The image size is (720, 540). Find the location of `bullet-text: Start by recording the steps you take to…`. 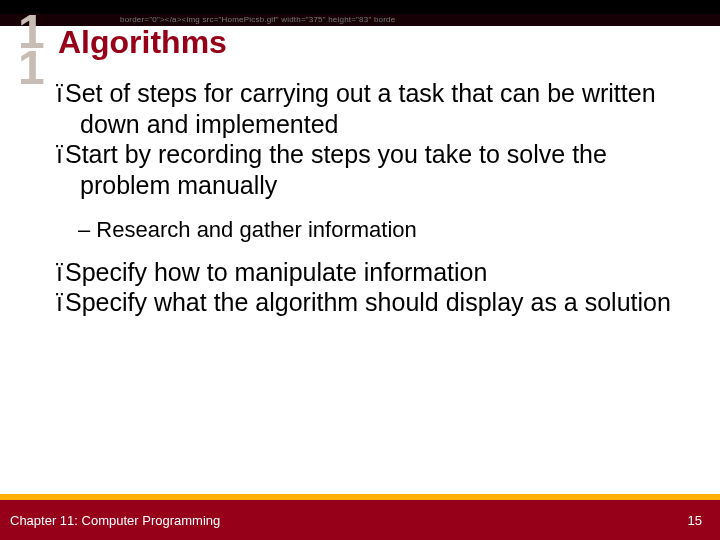

bullet-text: Start by recording the steps you take to… is located at coordinates (336, 170).